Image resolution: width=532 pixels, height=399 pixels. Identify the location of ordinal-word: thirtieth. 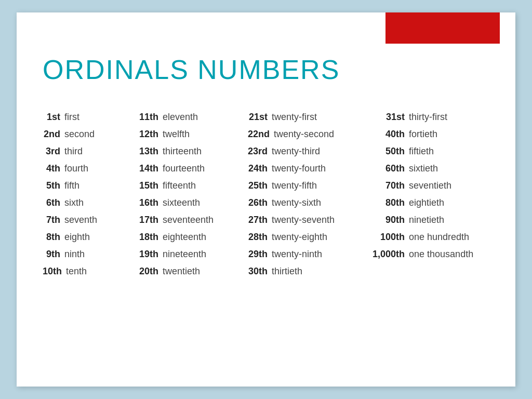
(313, 271).